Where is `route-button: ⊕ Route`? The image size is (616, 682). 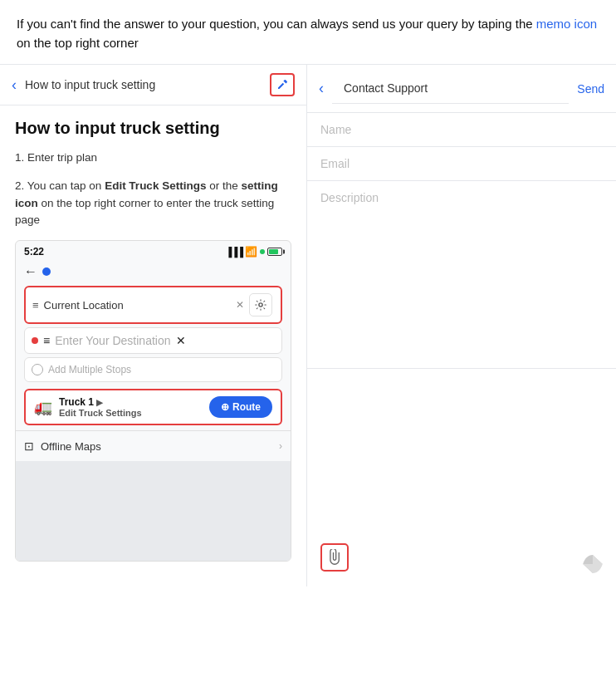 route-button: ⊕ Route is located at coordinates (241, 407).